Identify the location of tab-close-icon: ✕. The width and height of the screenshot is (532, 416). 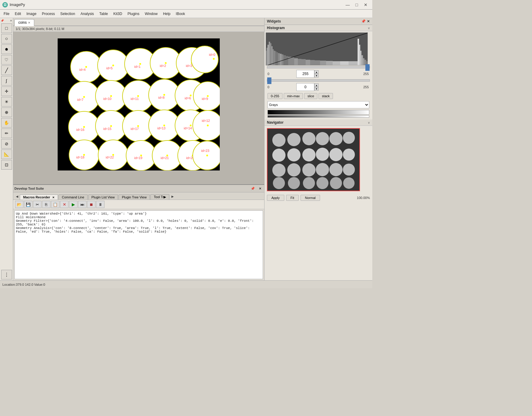
(29, 23).